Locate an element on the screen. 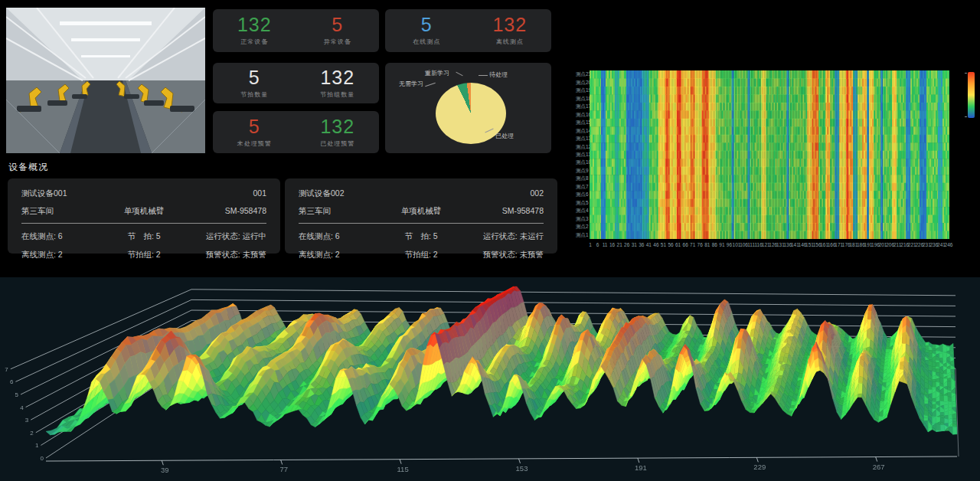 The width and height of the screenshot is (980, 481). heatmap-x-tick: 96 is located at coordinates (729, 245).